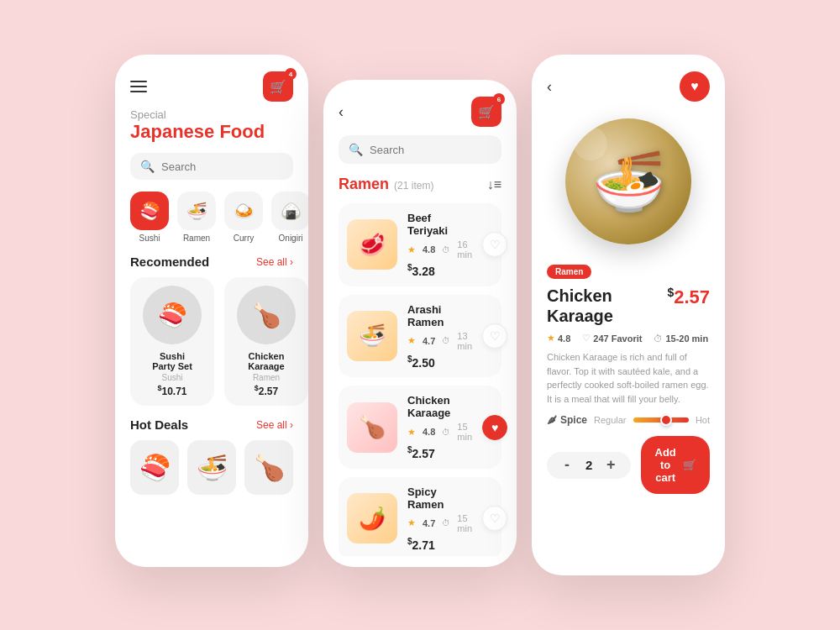  Describe the element at coordinates (440, 270) in the screenshot. I see `beef-teriyaki-price: $3.28` at that location.